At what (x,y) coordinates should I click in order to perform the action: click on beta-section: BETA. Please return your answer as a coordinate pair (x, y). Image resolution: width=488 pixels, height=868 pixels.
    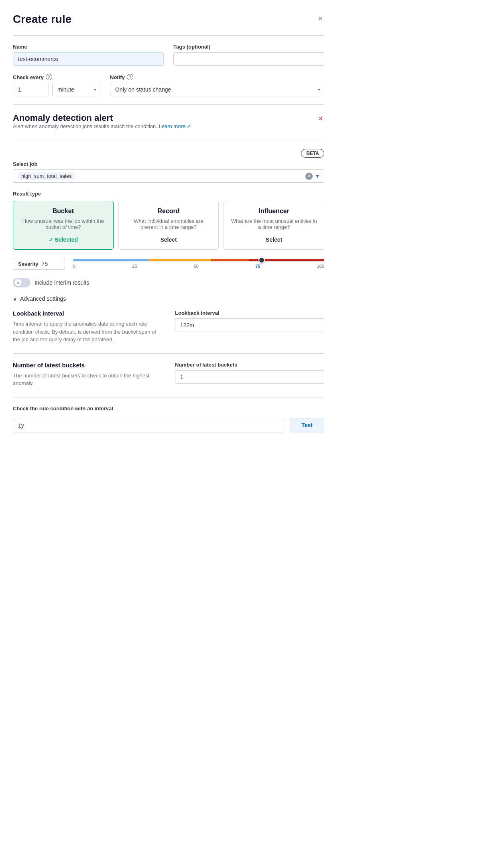
    Looking at the image, I should click on (169, 153).